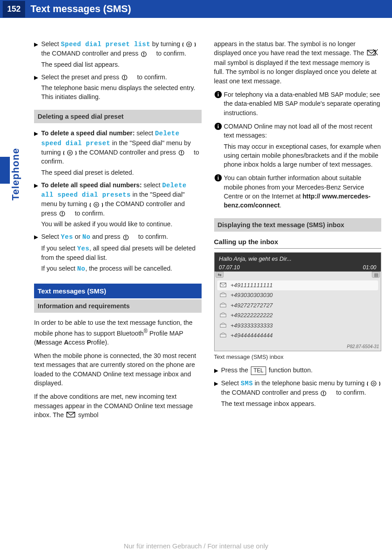 This screenshot has width=392, height=556. I want to click on info-note: i COMAND Online may not load all of the …, so click(298, 145).